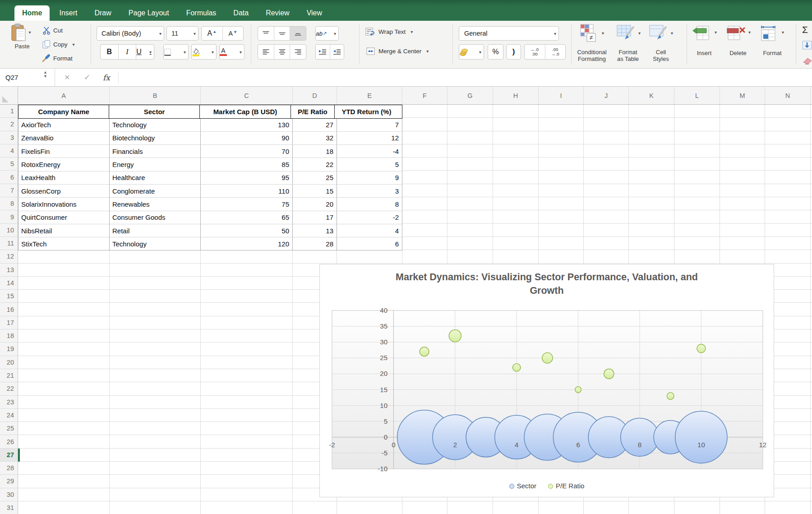 The width and height of the screenshot is (812, 514). What do you see at coordinates (64, 96) in the screenshot?
I see `column-header-A: A` at bounding box center [64, 96].